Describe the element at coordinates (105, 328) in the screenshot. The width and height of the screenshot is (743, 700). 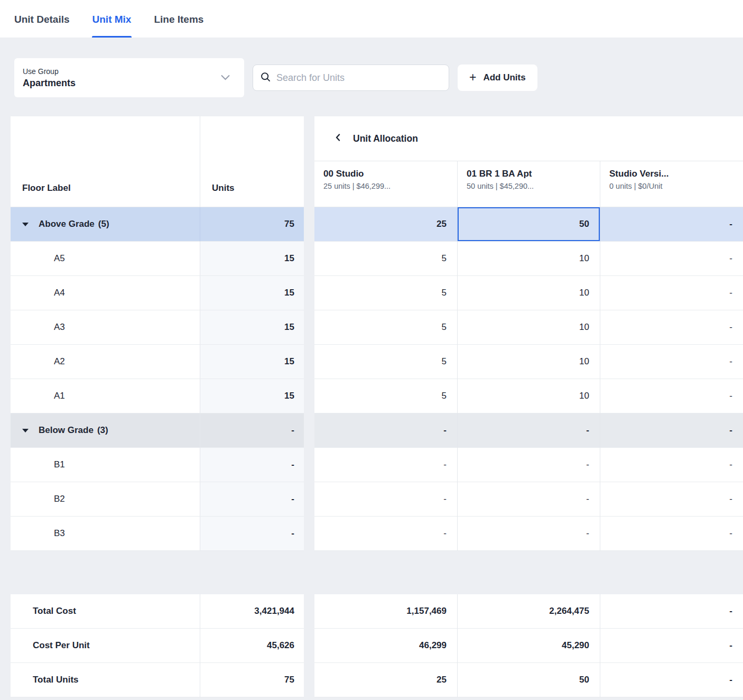
I see `floor-label-cell: A3` at that location.